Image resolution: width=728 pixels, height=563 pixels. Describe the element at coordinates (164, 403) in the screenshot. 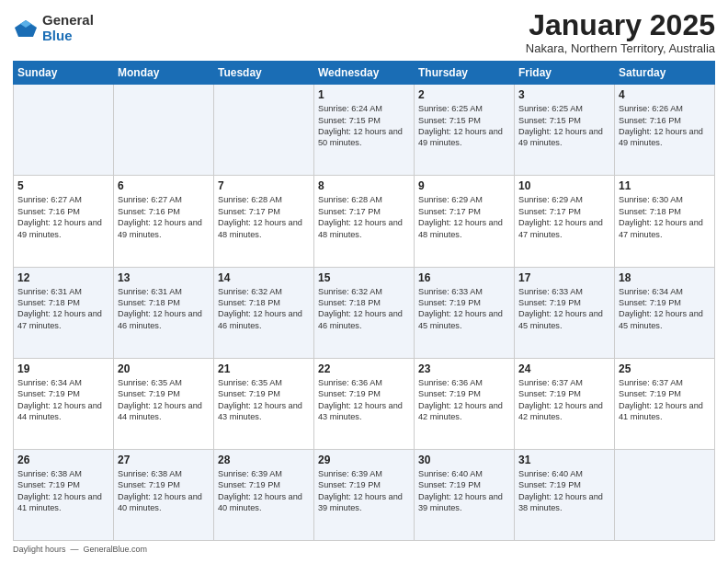

I see `calendar-cell: 20Sunrise: 6:35 AM Sunset: 7:19 PM Dayli…` at that location.